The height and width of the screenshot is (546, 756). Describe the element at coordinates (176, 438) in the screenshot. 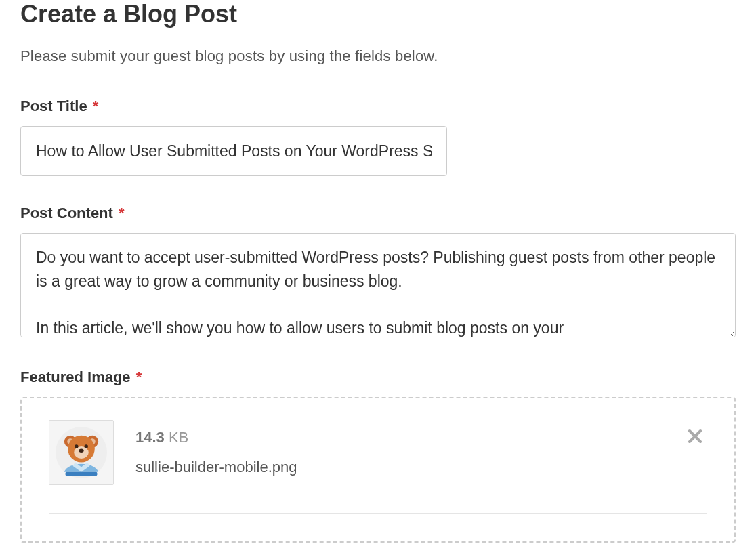

I see `file-size-unit: KB` at that location.